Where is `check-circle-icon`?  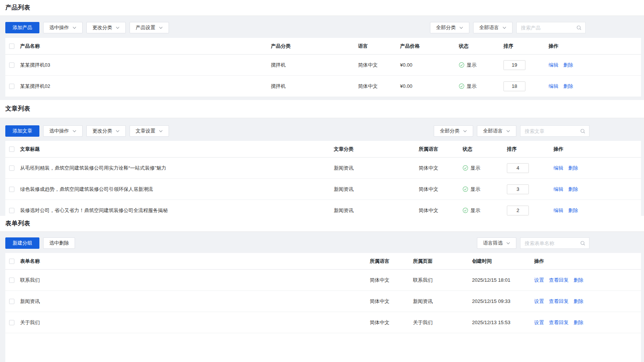 check-circle-icon is located at coordinates (467, 168).